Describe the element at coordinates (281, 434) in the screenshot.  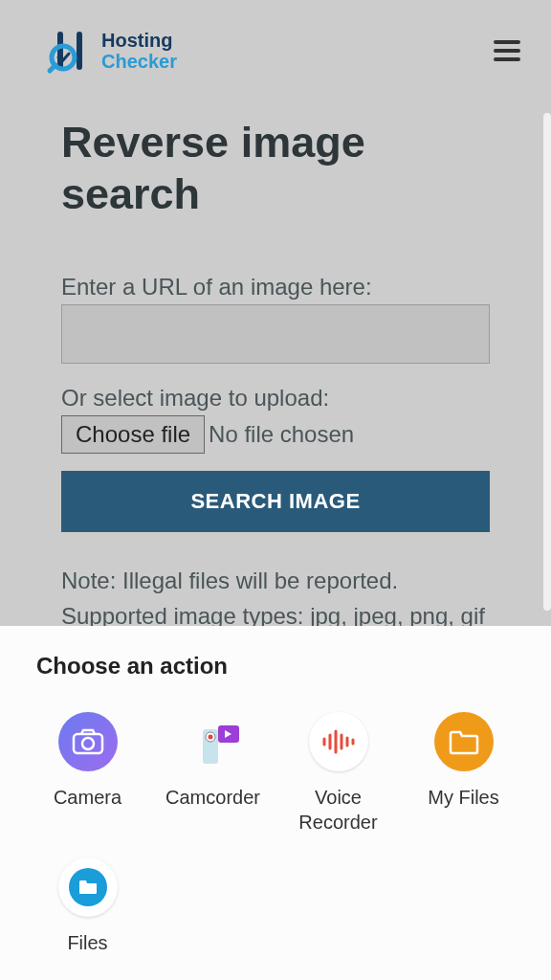
I see `file-status: No file chosen` at that location.